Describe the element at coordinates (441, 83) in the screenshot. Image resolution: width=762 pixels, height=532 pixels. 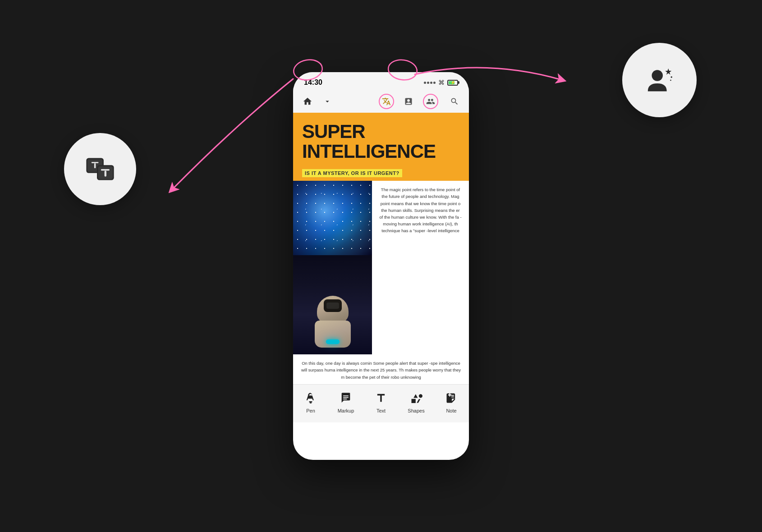
I see `status-icons: ⌘ ⚡` at that location.